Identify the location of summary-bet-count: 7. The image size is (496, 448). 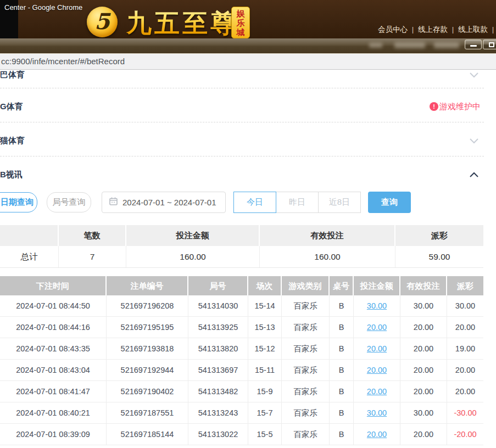
(92, 257).